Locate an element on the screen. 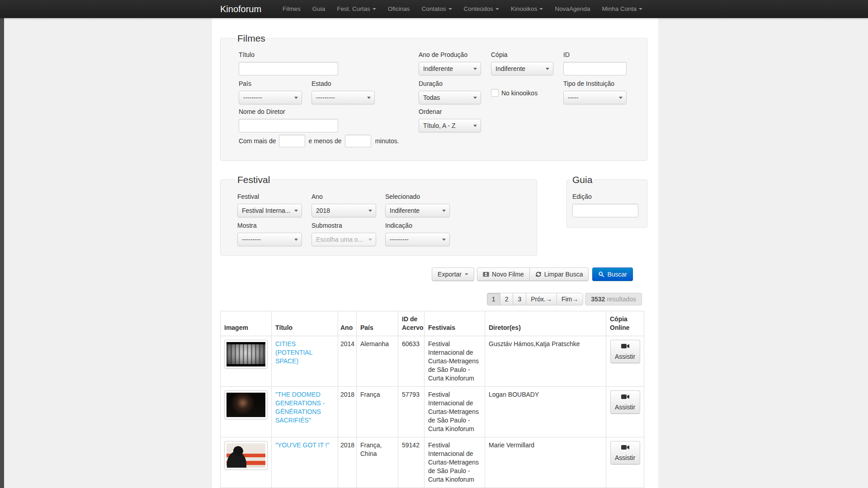 Image resolution: width=868 pixels, height=488 pixels. edicao-label: Edição is located at coordinates (605, 197).